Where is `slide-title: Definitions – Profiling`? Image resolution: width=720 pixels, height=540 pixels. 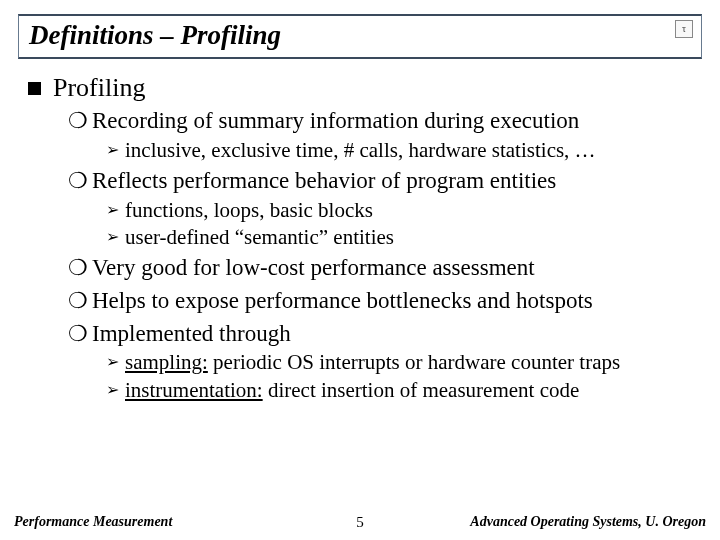 slide-title: Definitions – Profiling is located at coordinates (155, 35).